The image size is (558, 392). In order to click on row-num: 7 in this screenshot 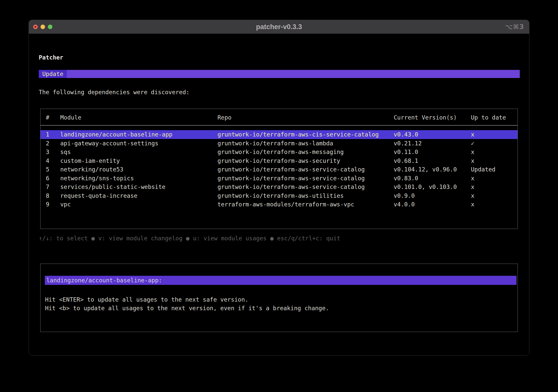, I will do `click(53, 187)`.